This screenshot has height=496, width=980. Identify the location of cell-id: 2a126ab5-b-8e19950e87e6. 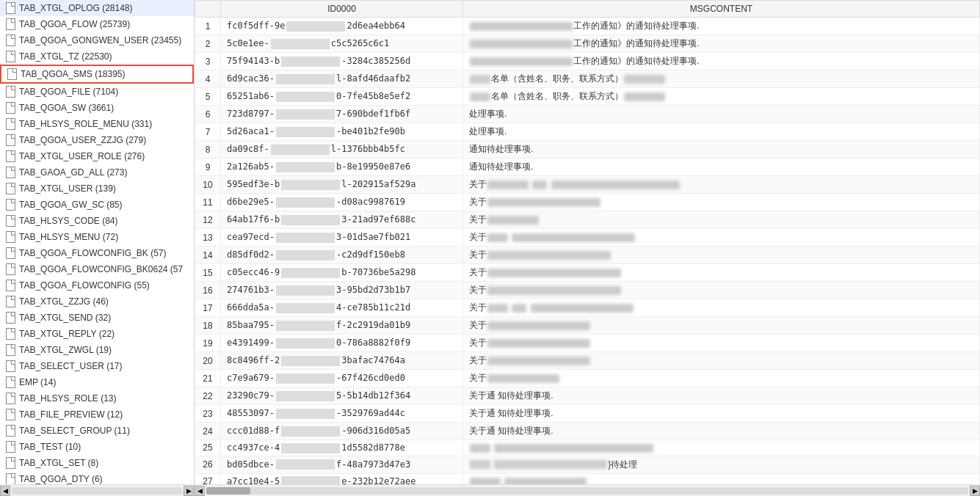
(342, 167).